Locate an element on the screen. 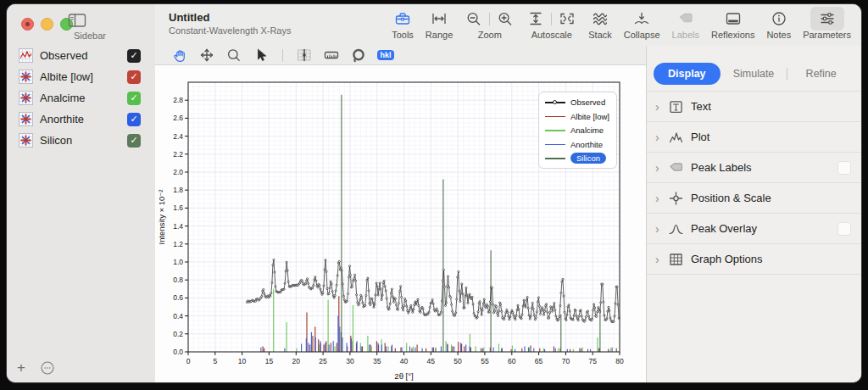  text-box-icon is located at coordinates (676, 107).